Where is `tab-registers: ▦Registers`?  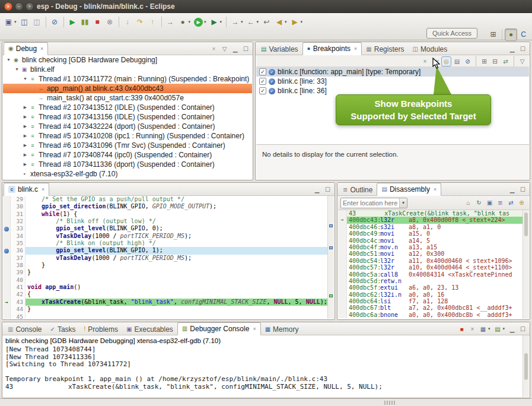
tab-registers: ▦Registers is located at coordinates (385, 49).